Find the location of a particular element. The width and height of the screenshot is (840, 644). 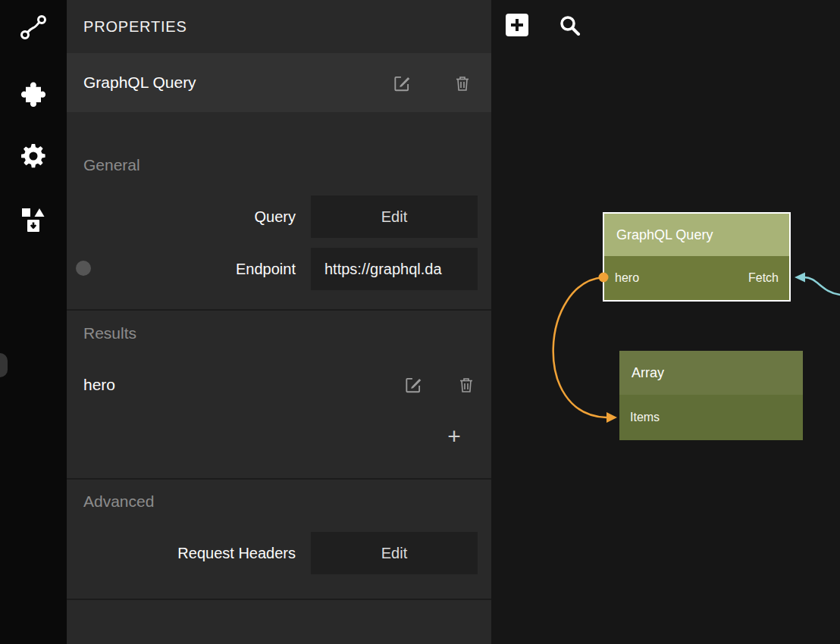

nodes-icon is located at coordinates (33, 29).